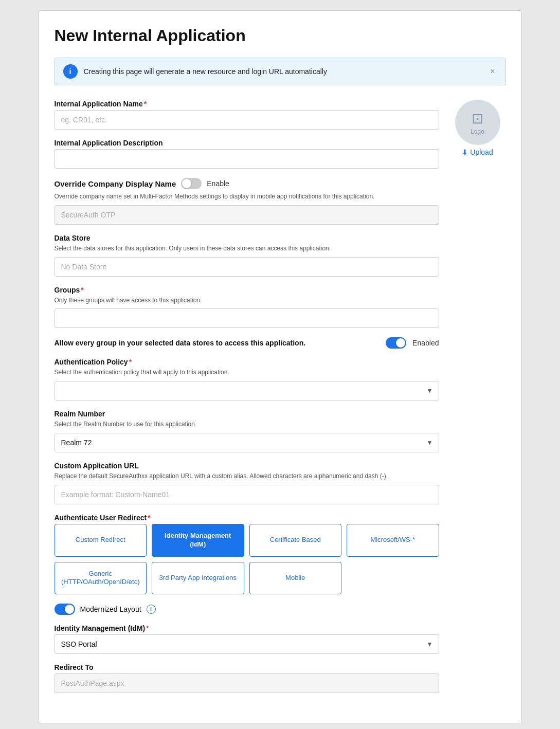 This screenshot has height=729, width=560. What do you see at coordinates (296, 578) in the screenshot?
I see `redirect-btn-mobile: Mobile` at bounding box center [296, 578].